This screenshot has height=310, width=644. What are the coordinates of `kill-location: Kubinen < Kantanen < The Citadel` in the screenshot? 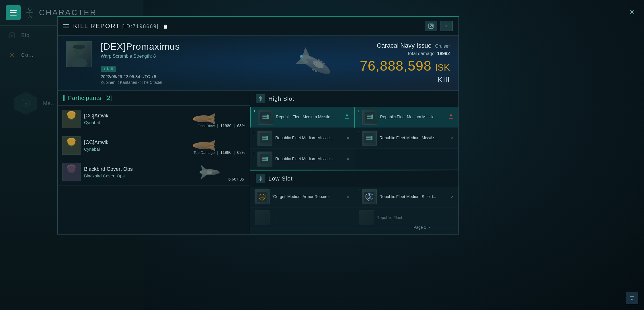 It's located at (226, 82).